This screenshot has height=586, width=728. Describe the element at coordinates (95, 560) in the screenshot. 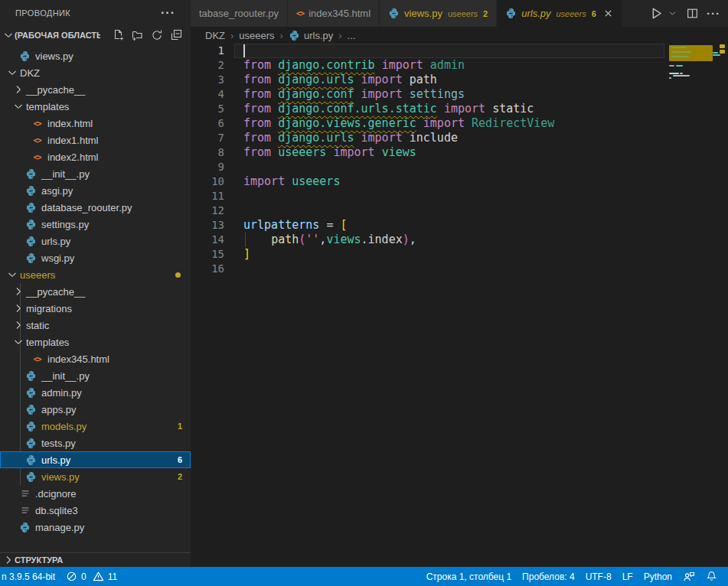

I see `outline-section-header: СТРУКТУРА` at that location.